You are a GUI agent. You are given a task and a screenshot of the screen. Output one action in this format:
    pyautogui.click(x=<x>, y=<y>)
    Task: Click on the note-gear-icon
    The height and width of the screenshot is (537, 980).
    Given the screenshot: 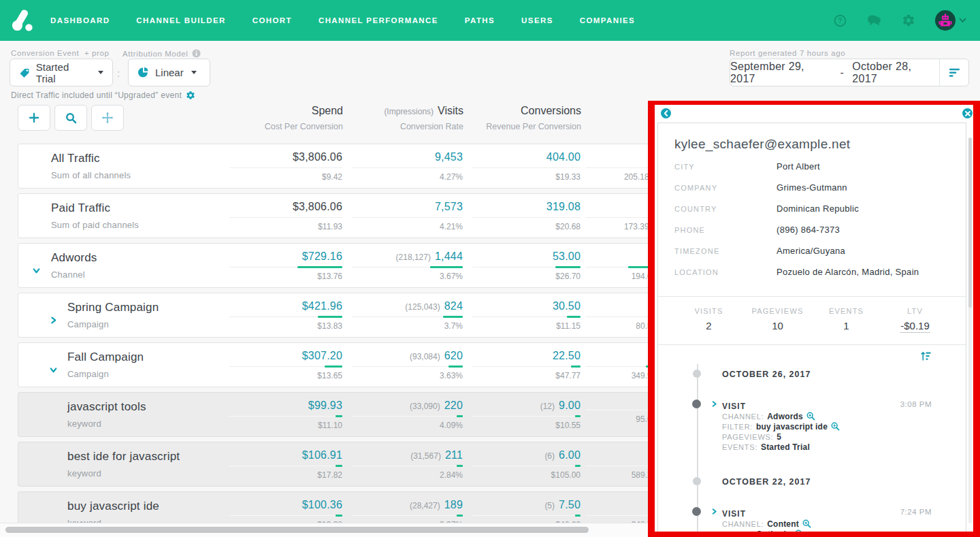 What is the action you would take?
    pyautogui.click(x=191, y=95)
    